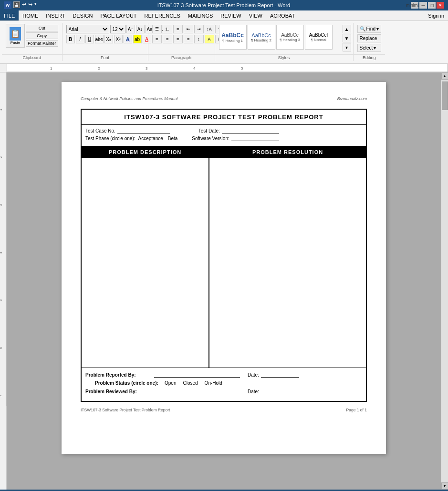 This screenshot has height=491, width=448. What do you see at coordinates (24, 5) in the screenshot?
I see `quick-access-undo: ↩` at bounding box center [24, 5].